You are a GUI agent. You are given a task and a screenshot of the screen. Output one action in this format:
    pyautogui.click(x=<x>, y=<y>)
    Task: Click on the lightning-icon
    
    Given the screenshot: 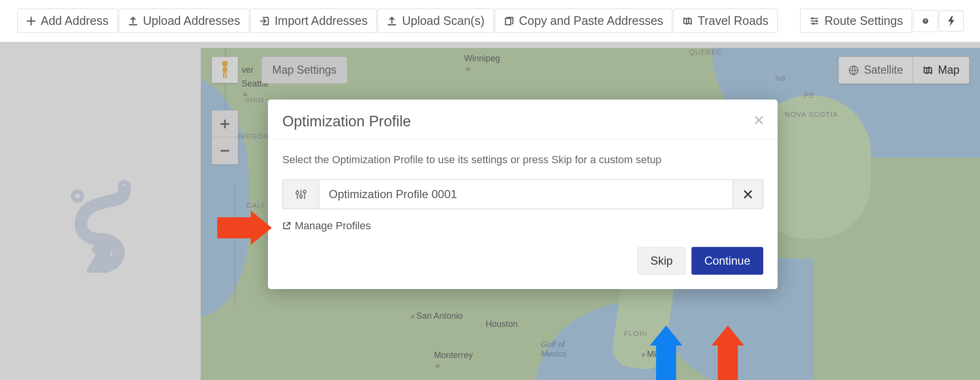 What is the action you would take?
    pyautogui.click(x=951, y=21)
    